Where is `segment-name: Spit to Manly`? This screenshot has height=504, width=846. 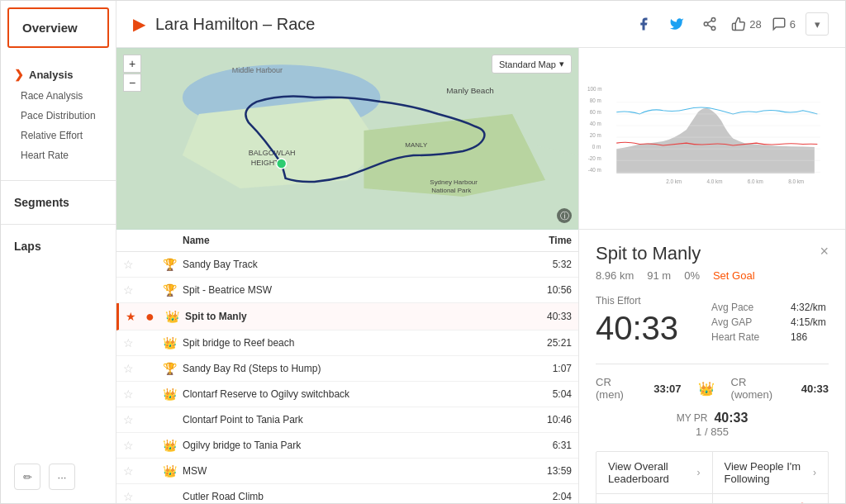 segment-name: Spit to Manly is located at coordinates (349, 316).